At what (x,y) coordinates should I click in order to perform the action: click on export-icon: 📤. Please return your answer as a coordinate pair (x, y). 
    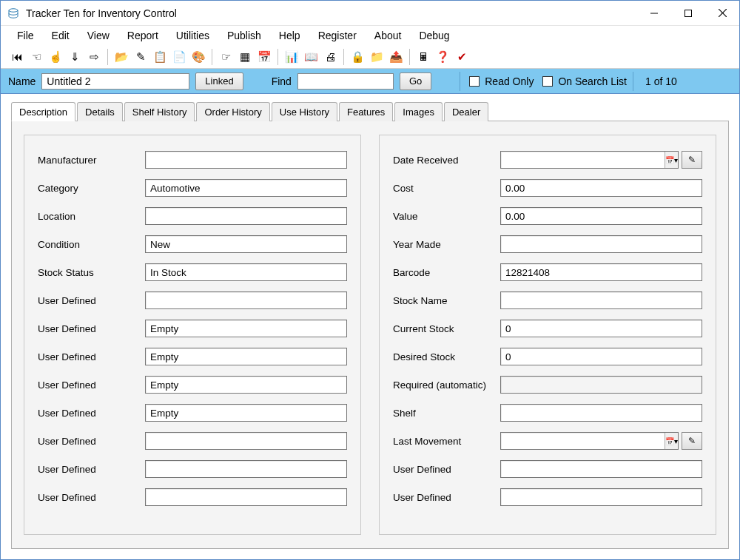
    Looking at the image, I should click on (396, 57).